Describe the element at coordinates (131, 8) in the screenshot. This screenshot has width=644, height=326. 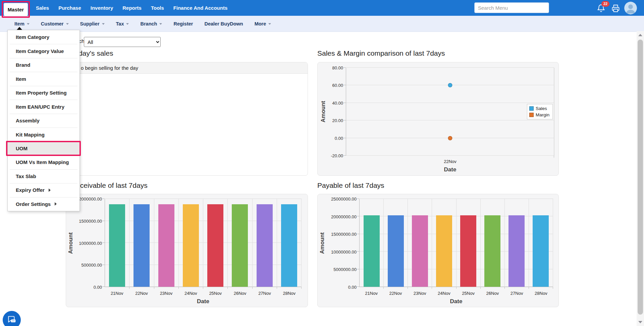
I see `top-nav-tabs: SalesPurchaseInventoryReportsToolsFinanc…` at that location.